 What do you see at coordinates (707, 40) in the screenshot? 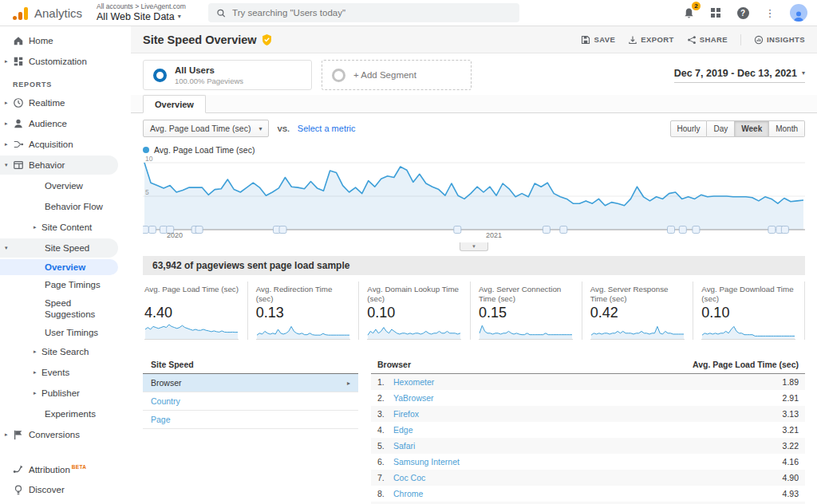
I see `share-button: SHARE` at bounding box center [707, 40].